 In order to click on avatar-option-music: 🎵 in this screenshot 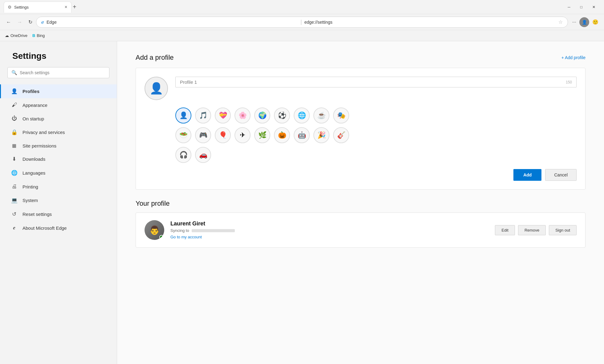, I will do `click(203, 115)`.